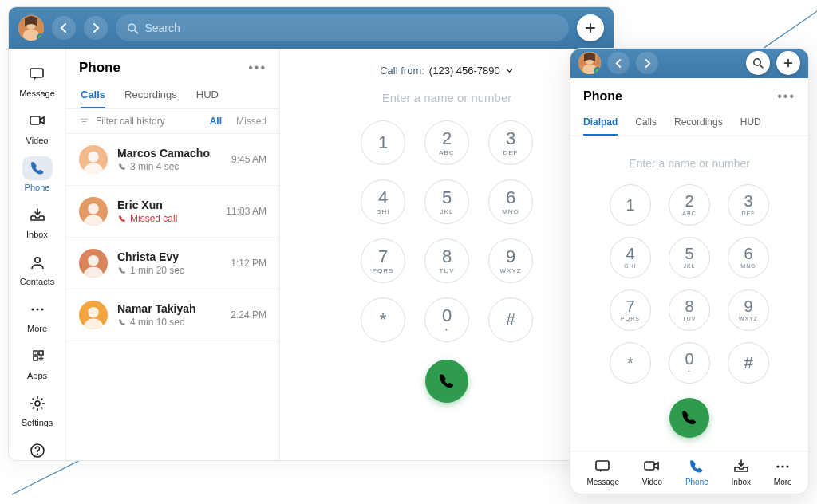 The image size is (817, 504). What do you see at coordinates (653, 472) in the screenshot?
I see `nav-video: Video` at bounding box center [653, 472].